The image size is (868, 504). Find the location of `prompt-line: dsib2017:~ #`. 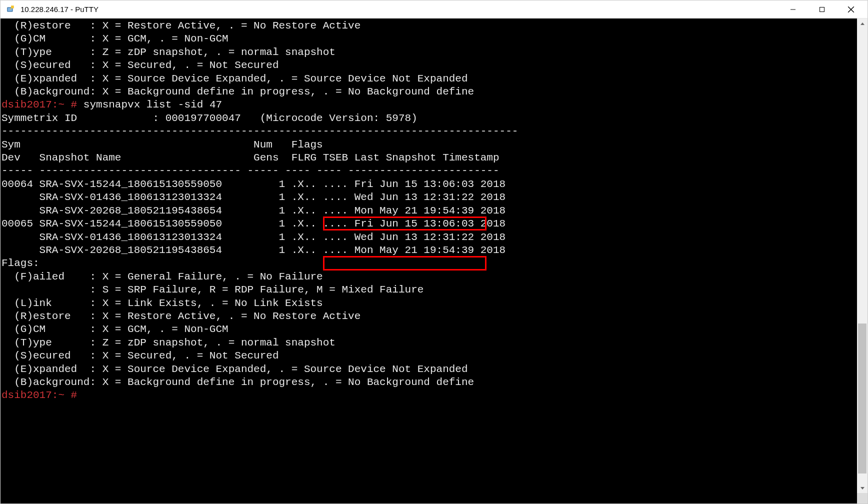

prompt-line: dsib2017:~ # is located at coordinates (429, 396).